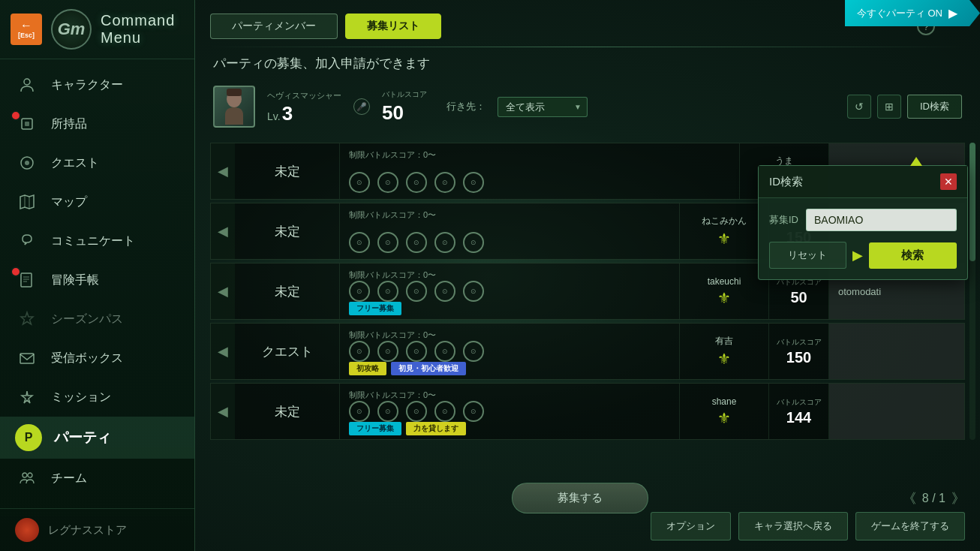  I want to click on sidebar-item-adventure: 冒険手帳, so click(98, 280).